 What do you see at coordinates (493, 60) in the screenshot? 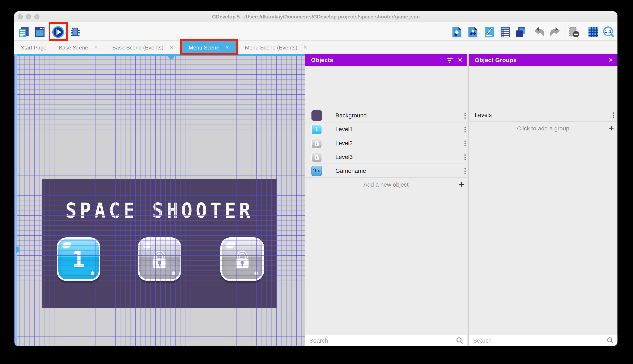
I see `object-groups-panel-title: Object Groups` at bounding box center [493, 60].